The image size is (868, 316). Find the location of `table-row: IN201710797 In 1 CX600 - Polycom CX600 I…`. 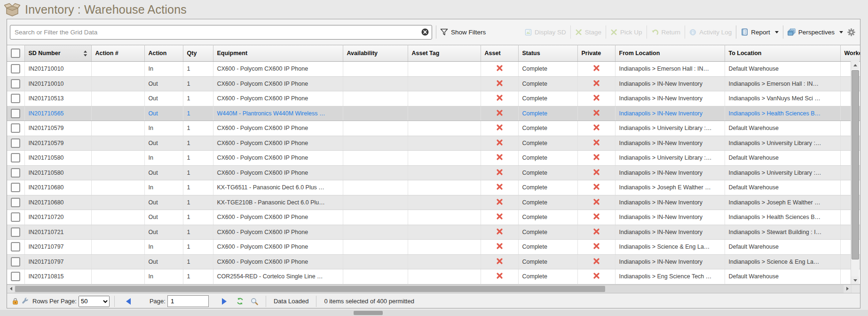

table-row: IN201710797 In 1 CX600 - Polycom CX600 I… is located at coordinates (434, 247).